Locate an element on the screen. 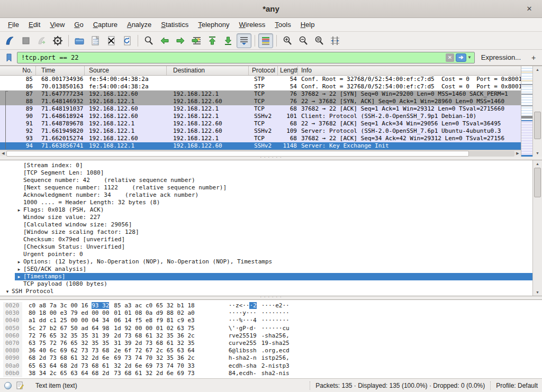 This screenshot has height=392, width=542. hex-row: 007063 75 72 76 65 32 35 3531 39 2d 73 6… is located at coordinates (271, 343).